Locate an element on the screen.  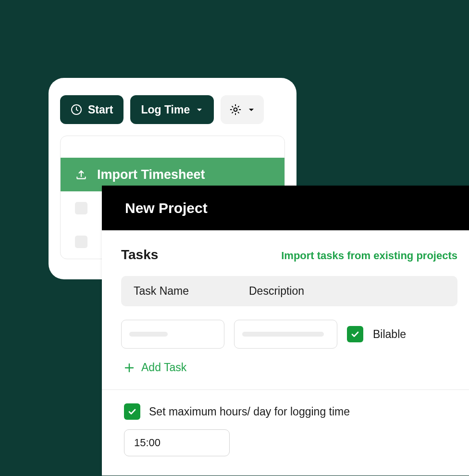
column-task-name: Task Name is located at coordinates (184, 291).